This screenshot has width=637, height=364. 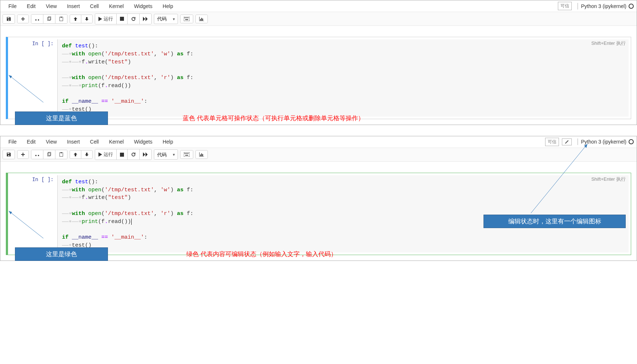 I want to click on edit-mode-indicator, so click(x=567, y=142).